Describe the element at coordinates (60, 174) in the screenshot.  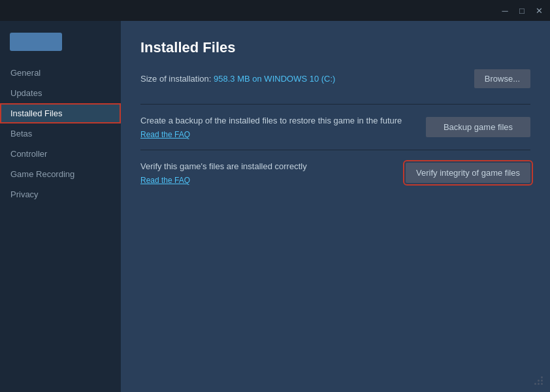
I see `sidebar-item-game-recording: Game Recording` at that location.